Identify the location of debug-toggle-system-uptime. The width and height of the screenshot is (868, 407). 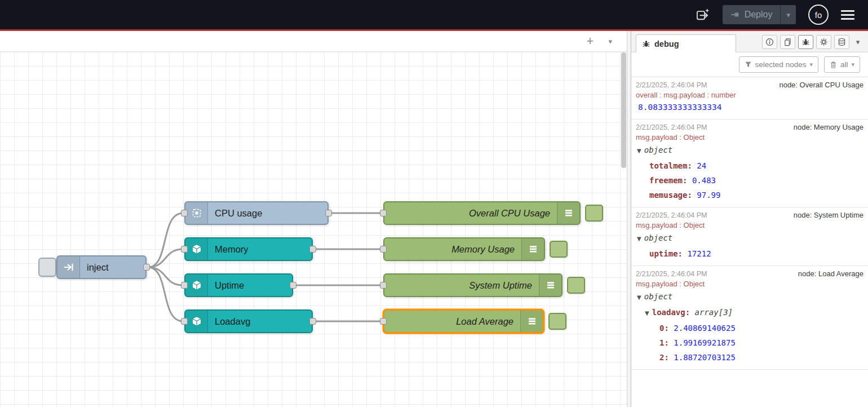
(576, 285).